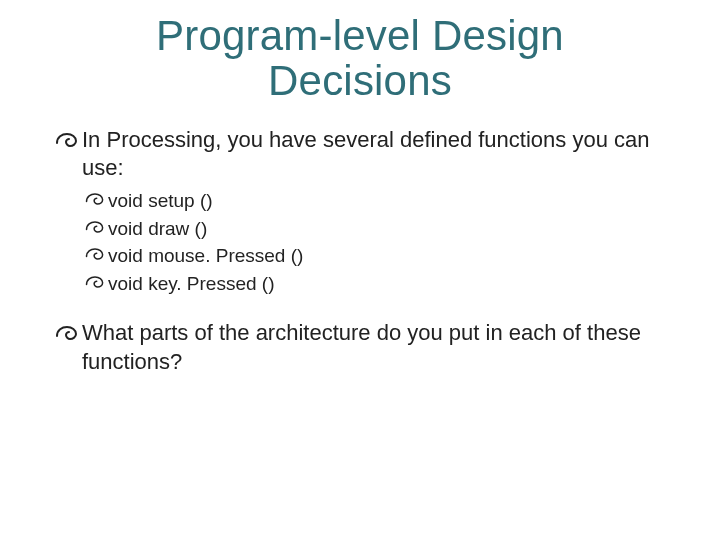 The width and height of the screenshot is (720, 540). Describe the element at coordinates (384, 284) in the screenshot. I see `bullet-text: void key. Pressed ()` at that location.